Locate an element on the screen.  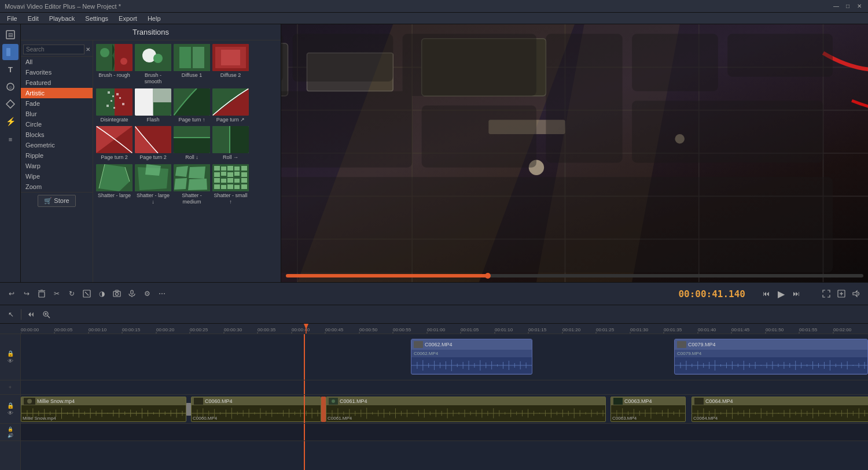
transition-disintegrate: Disintegrate is located at coordinates (115, 106).